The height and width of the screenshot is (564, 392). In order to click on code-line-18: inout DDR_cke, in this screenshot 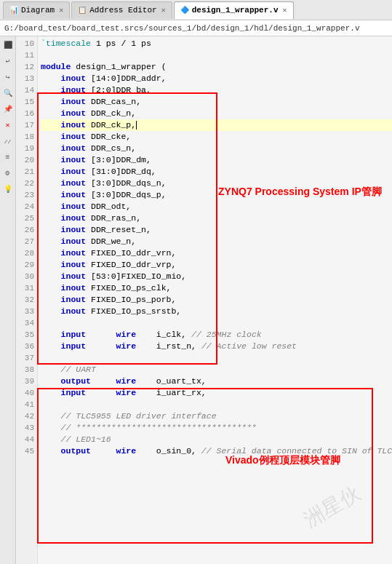, I will do `click(217, 137)`.